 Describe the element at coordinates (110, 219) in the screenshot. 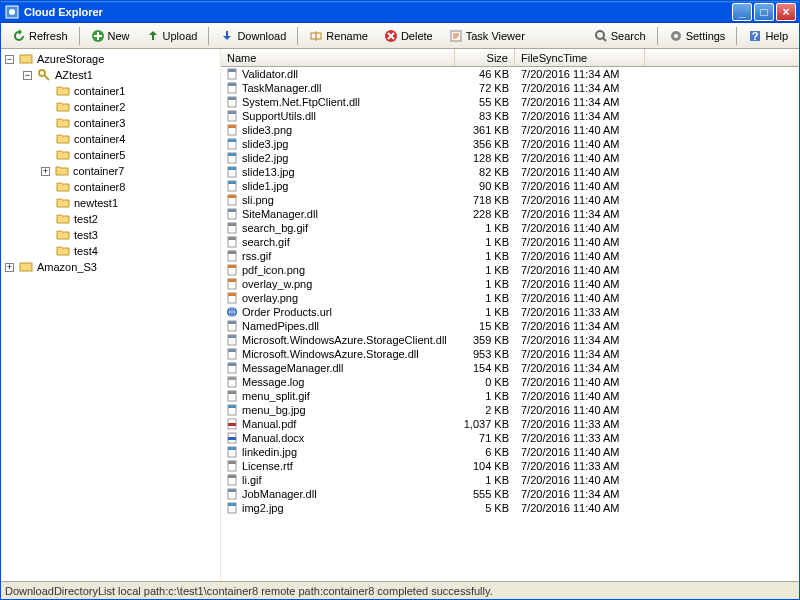

I see `tree-node-test2: test2` at that location.